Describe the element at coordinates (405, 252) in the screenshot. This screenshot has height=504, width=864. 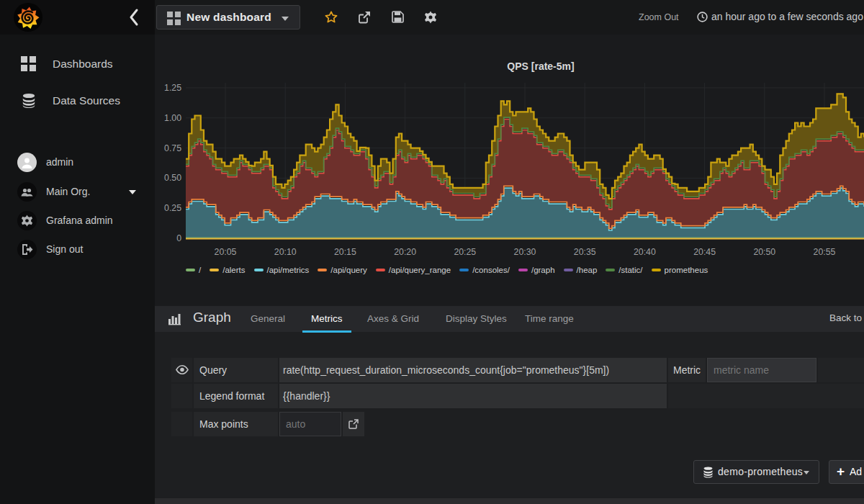
I see `svg-text: 20:20` at that location.